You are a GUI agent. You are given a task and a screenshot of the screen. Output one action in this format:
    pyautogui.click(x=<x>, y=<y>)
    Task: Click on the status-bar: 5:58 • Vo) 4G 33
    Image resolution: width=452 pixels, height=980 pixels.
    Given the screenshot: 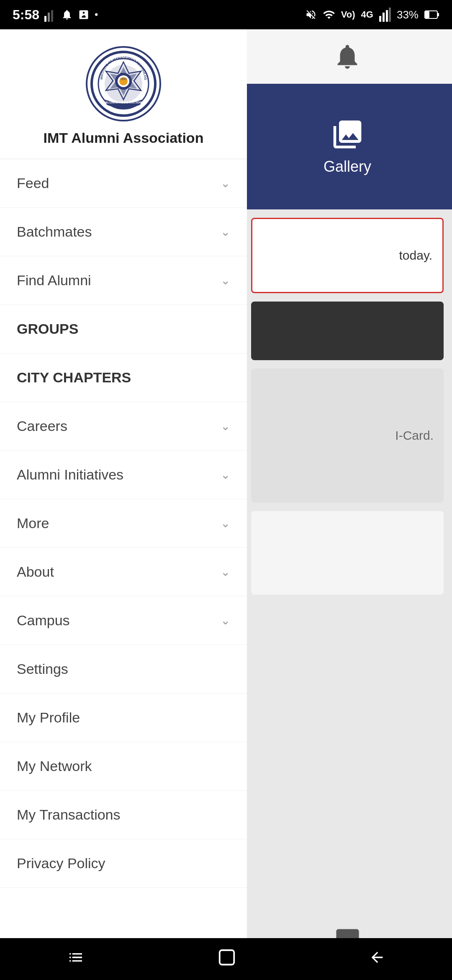 What is the action you would take?
    pyautogui.click(x=226, y=15)
    